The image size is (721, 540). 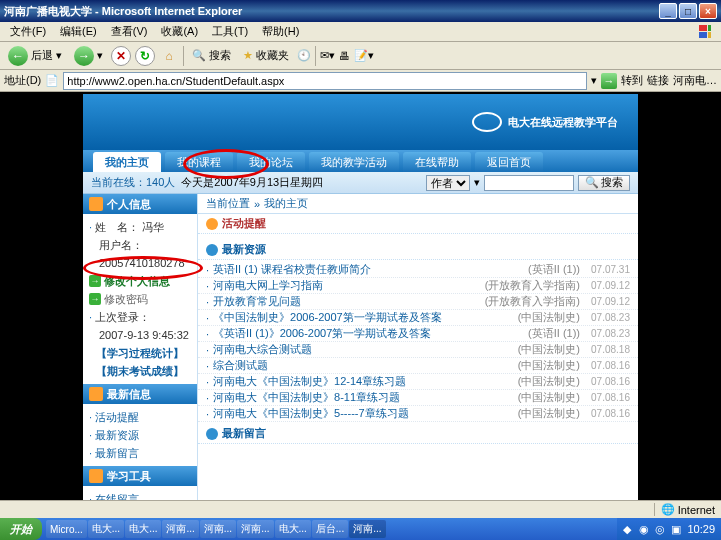 What do you see at coordinates (140, 299) in the screenshot?
I see `change-password-button: →修改密码` at bounding box center [140, 299].